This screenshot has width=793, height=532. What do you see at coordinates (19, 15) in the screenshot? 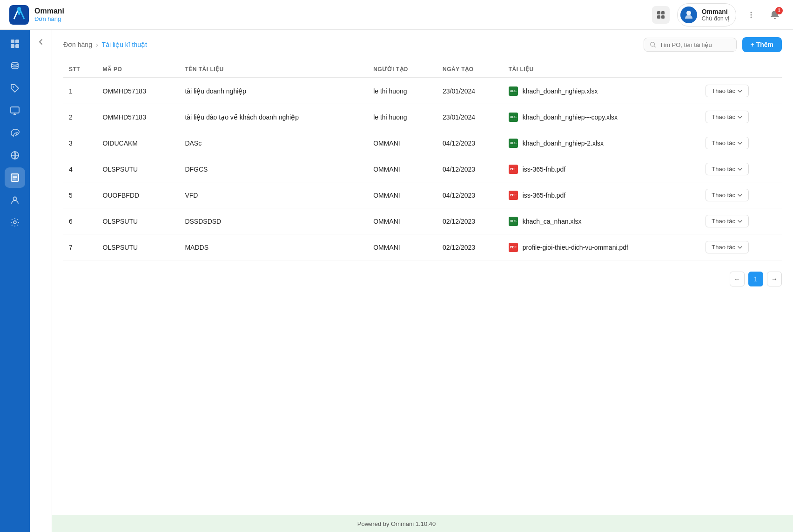
I see `app-logo` at bounding box center [19, 15].